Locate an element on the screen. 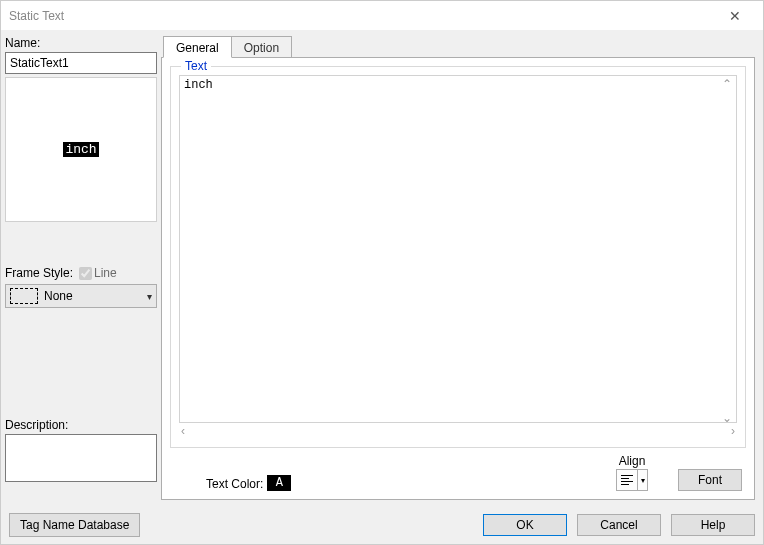 The image size is (764, 545). align-button: ▾ is located at coordinates (632, 480).